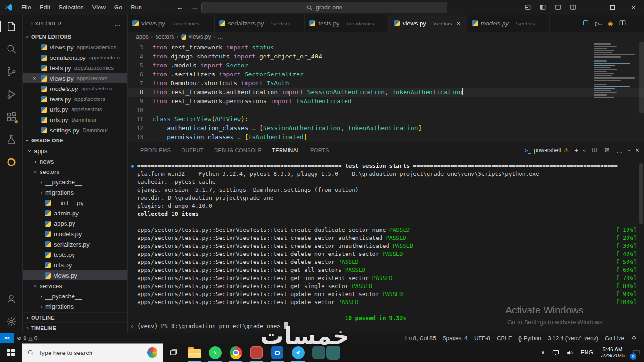  What do you see at coordinates (140, 47) in the screenshot?
I see `line-number: 3` at bounding box center [140, 47].